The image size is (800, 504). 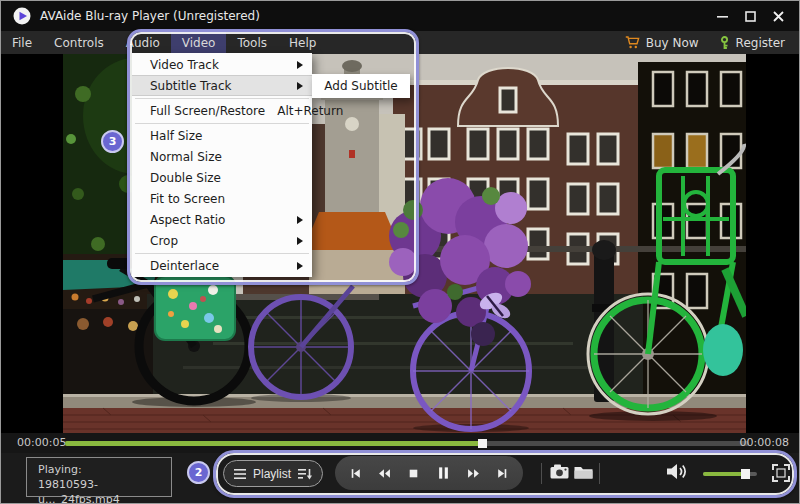 What do you see at coordinates (112, 142) in the screenshot?
I see `annotation-badge-3: 3` at bounding box center [112, 142].